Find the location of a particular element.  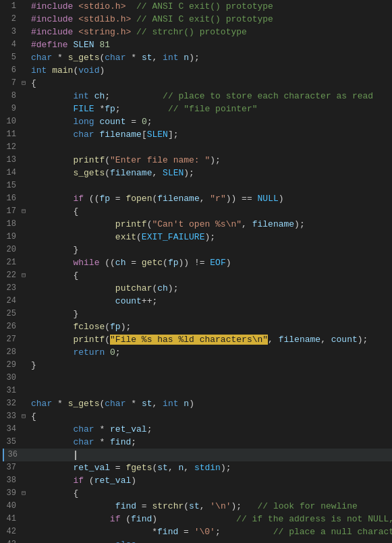

token-macro: SLEN is located at coordinates (173, 173).